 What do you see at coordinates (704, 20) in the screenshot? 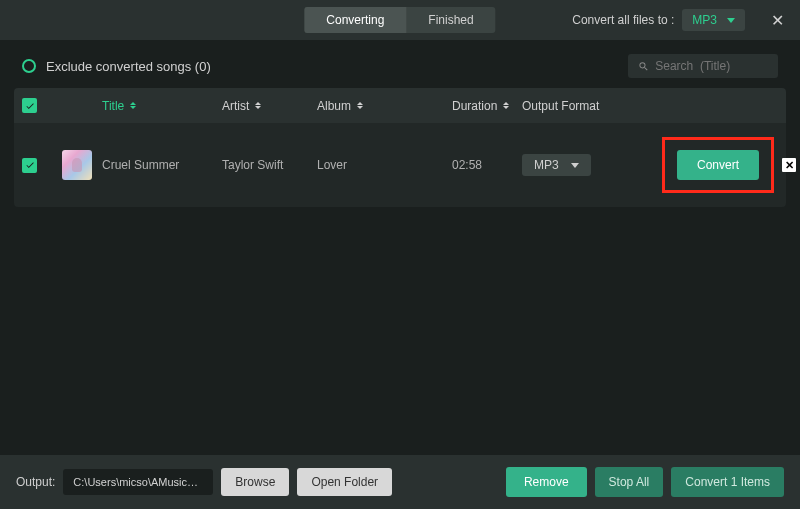
I see `global-format-value: MP3` at bounding box center [704, 20].